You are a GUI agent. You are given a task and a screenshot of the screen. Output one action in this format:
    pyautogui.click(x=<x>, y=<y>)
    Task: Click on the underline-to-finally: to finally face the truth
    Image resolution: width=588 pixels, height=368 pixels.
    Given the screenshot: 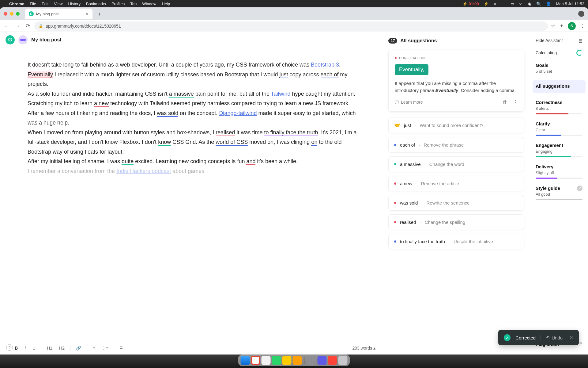 What is the action you would take?
    pyautogui.click(x=291, y=133)
    